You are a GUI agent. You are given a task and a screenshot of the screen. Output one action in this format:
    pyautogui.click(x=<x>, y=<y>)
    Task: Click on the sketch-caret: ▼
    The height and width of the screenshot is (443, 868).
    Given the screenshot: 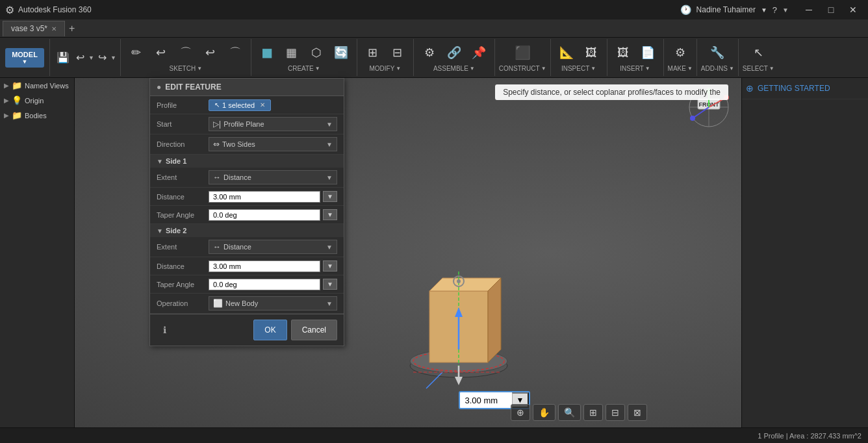 What is the action you would take?
    pyautogui.click(x=199, y=69)
    